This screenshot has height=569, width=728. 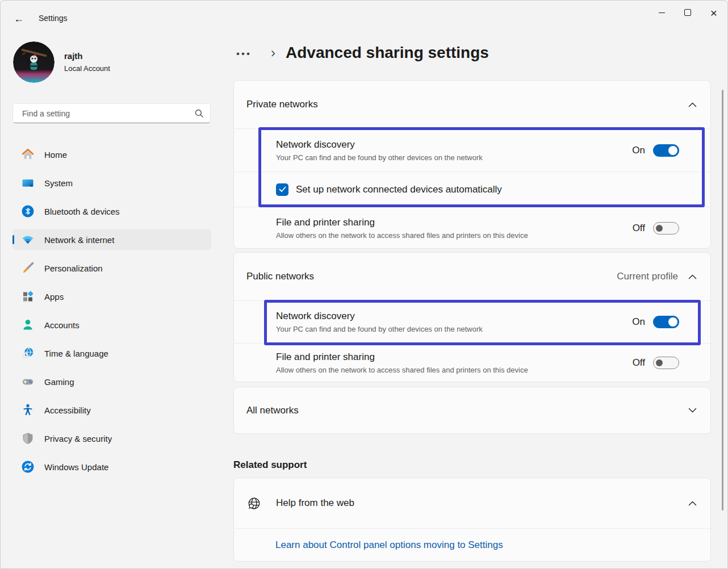 What do you see at coordinates (722, 300) in the screenshot?
I see `scrollbar-thumb` at bounding box center [722, 300].